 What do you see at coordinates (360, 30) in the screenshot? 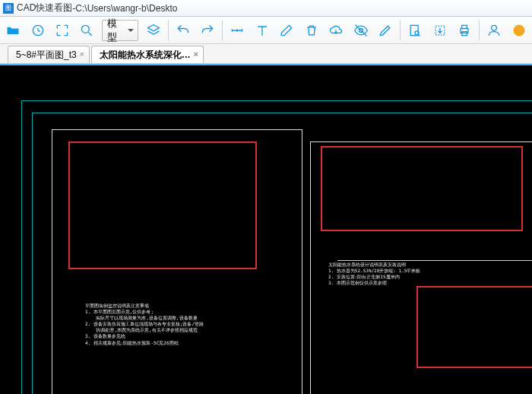
I see `visibility-button` at bounding box center [360, 30].